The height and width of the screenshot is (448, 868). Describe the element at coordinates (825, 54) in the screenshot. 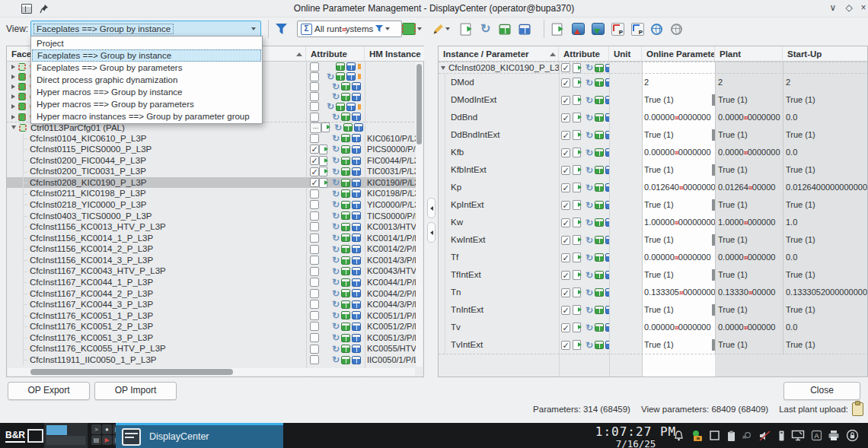

I see `column-header-startup: Start-Up` at that location.